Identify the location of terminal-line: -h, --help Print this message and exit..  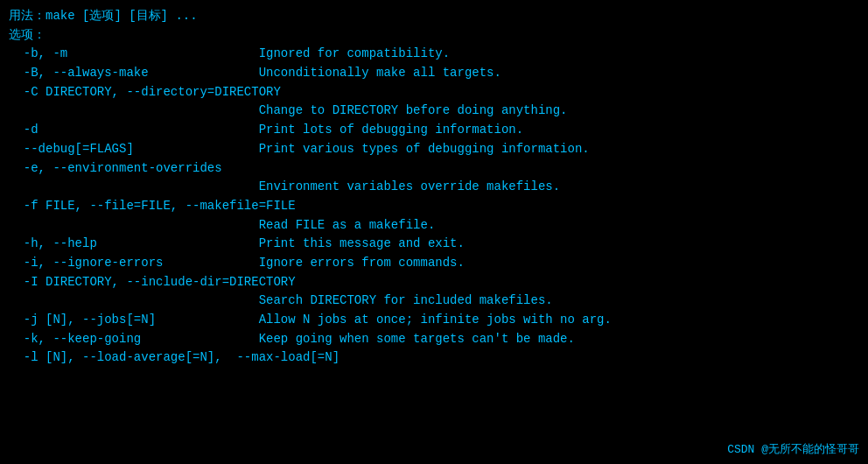
(434, 244).